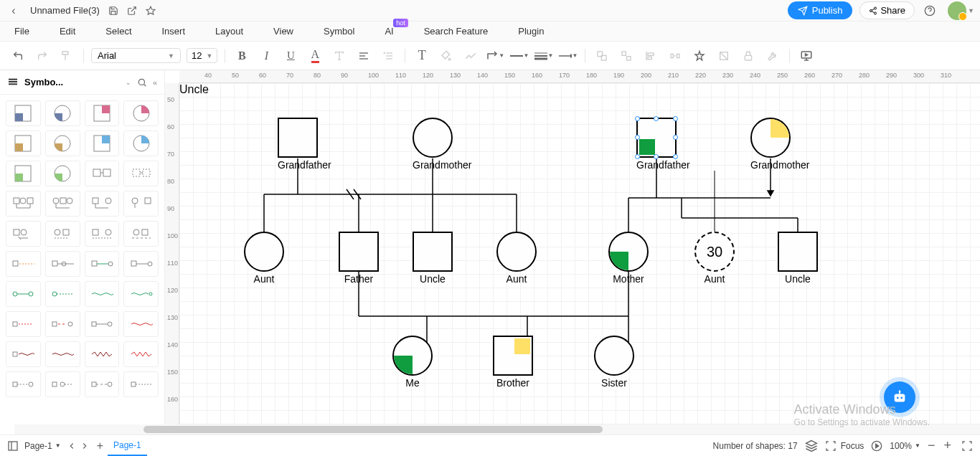  Describe the element at coordinates (174, 32) in the screenshot. I see `menu-insert: Insert` at that location.